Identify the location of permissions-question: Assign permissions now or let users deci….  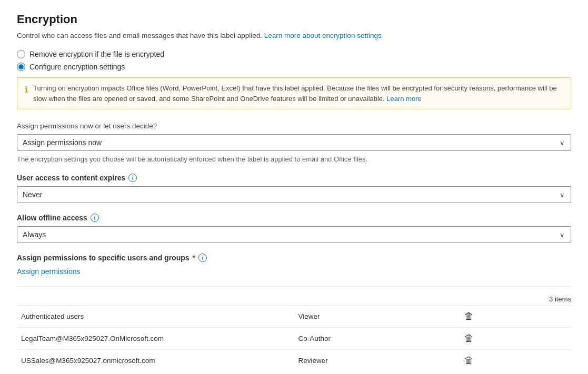
(294, 126).